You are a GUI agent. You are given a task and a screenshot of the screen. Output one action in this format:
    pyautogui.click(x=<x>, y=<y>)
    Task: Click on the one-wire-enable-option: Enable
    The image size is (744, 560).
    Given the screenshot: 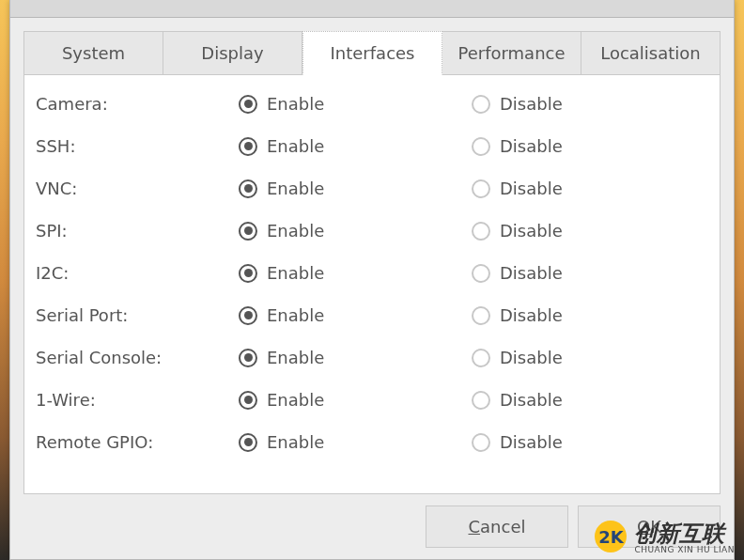 What is the action you would take?
    pyautogui.click(x=355, y=400)
    